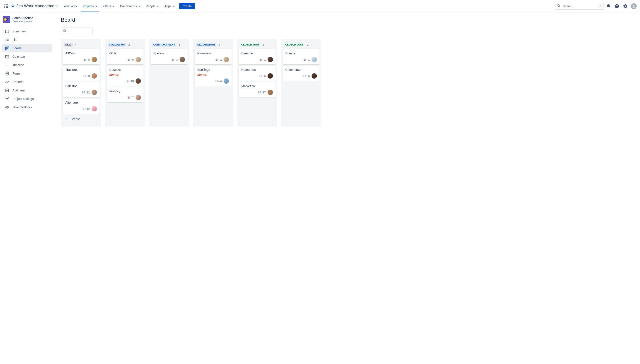  What do you see at coordinates (257, 53) in the screenshot?
I see `card-title: Dyname` at bounding box center [257, 53].